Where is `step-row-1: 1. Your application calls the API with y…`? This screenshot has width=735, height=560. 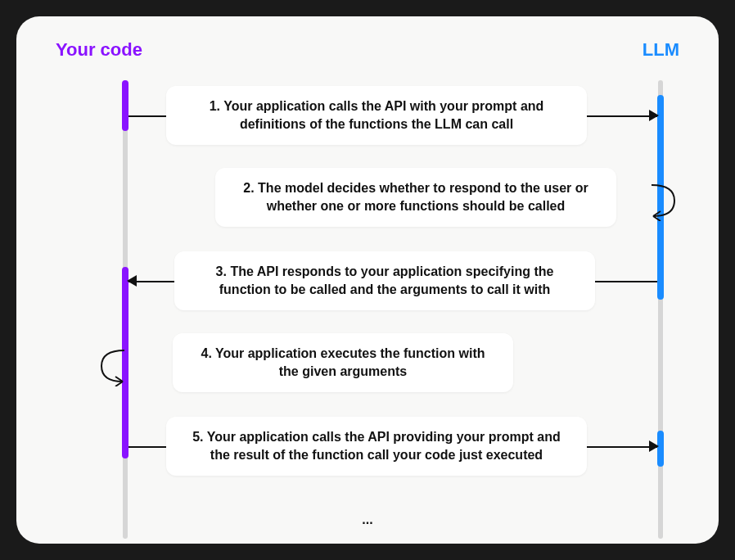
step-row-1: 1. Your application calls the API with y… is located at coordinates (393, 115).